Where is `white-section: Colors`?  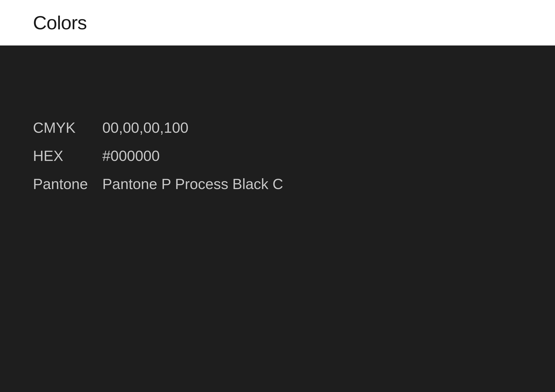
white-section: Colors is located at coordinates (278, 23).